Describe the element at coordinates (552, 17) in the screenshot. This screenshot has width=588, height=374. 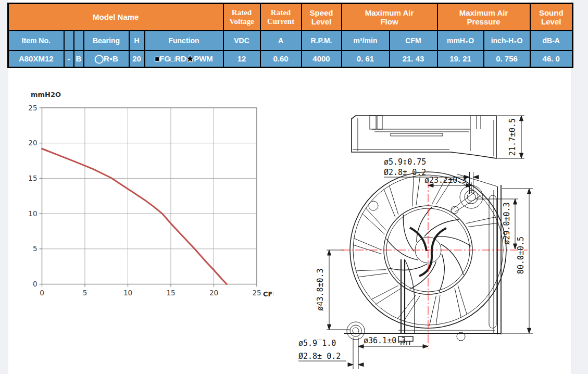
I see `header-sound-level: Sound Level` at that location.